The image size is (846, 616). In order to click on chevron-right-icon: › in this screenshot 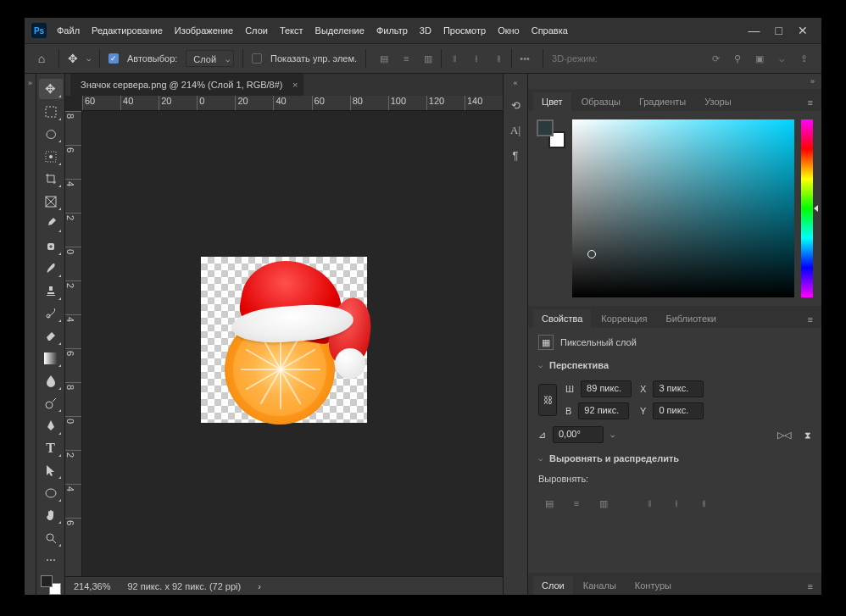, I will do `click(259, 586)`.